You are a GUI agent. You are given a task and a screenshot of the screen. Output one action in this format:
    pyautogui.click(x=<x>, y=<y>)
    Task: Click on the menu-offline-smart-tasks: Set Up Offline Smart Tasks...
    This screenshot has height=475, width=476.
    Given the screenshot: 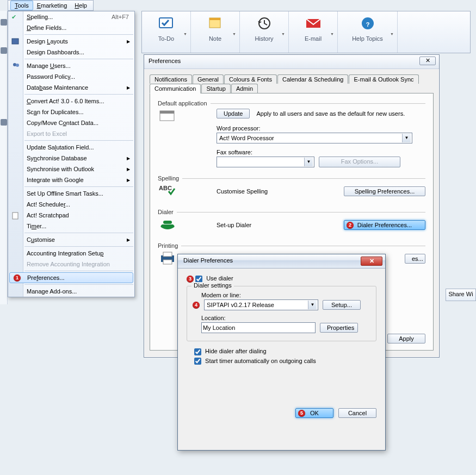 What is the action you would take?
    pyautogui.click(x=71, y=193)
    